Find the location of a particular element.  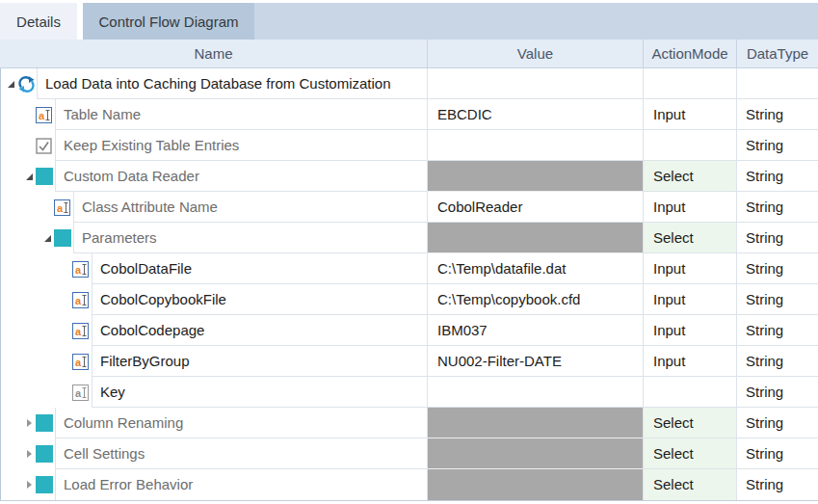

name-cell: a Table Name is located at coordinates (214, 115).